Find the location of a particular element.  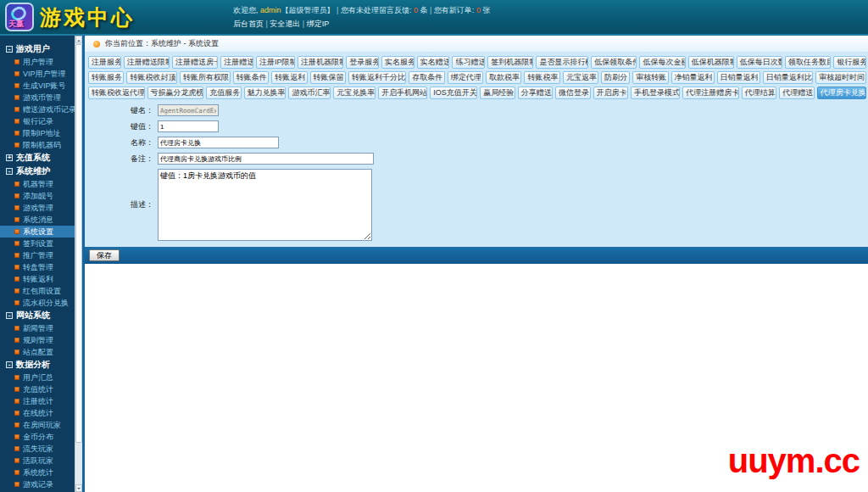

tab-button: 转账返利 is located at coordinates (289, 78).